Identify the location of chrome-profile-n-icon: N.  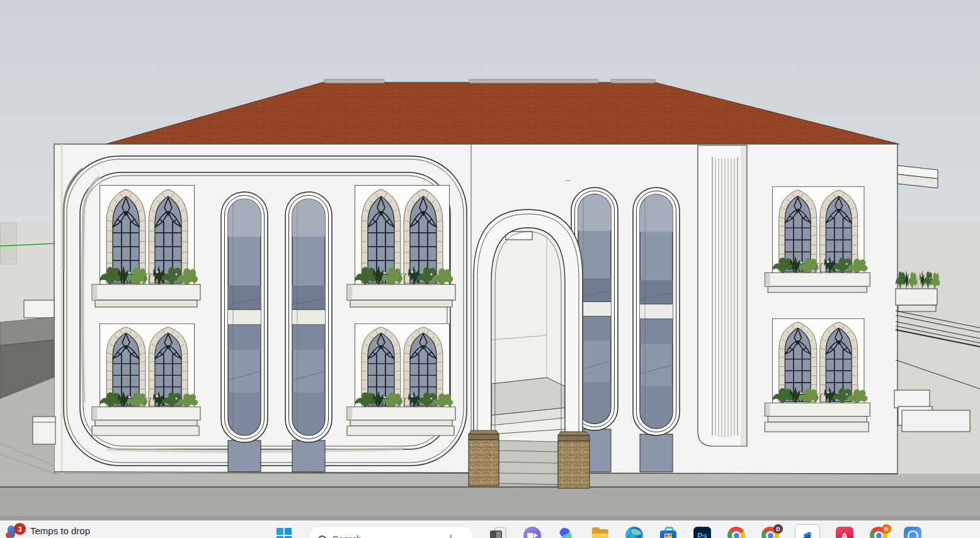
(879, 532).